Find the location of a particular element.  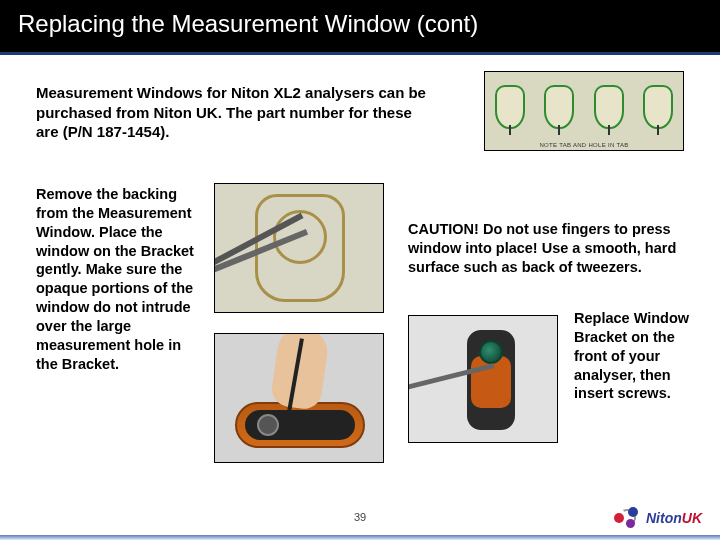

logo-swirl-icon is located at coordinates (627, 518).